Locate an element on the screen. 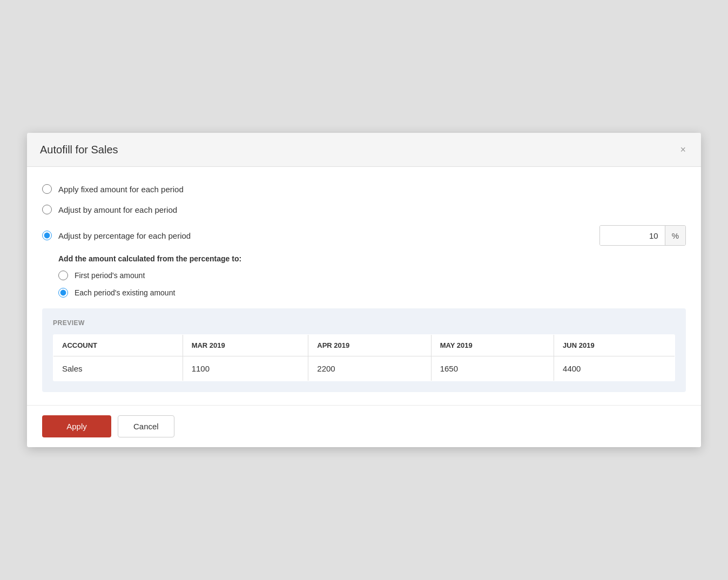 The image size is (728, 580). preview-table-header: ACCOUNT MAR 2019 APR 2019 MAY 2019 JUN 2… is located at coordinates (364, 346).